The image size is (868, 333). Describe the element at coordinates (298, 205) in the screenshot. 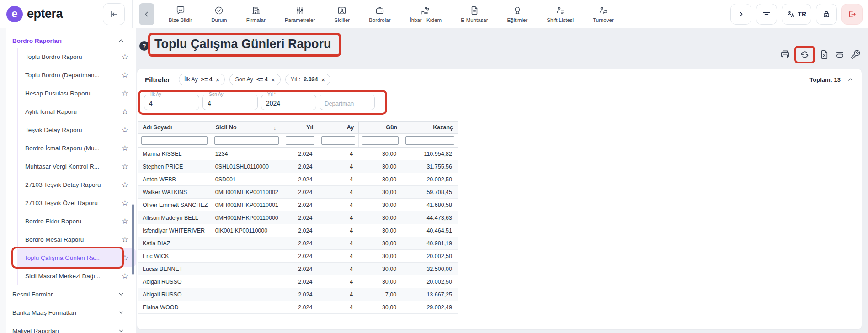

I see `table-row: Oliver Emmett SANCHEZ 0MH001MHKP00110001…` at that location.